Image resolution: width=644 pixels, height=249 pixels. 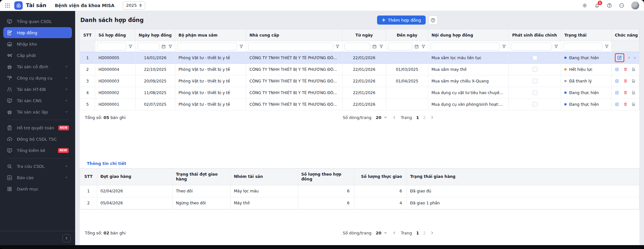 What do you see at coordinates (141, 5) in the screenshot?
I see `year-spinner-arrows-icon` at bounding box center [141, 5].